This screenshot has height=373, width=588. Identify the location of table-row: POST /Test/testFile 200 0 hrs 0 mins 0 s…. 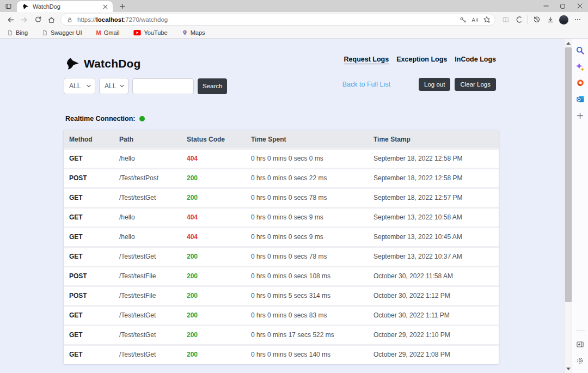
(281, 277).